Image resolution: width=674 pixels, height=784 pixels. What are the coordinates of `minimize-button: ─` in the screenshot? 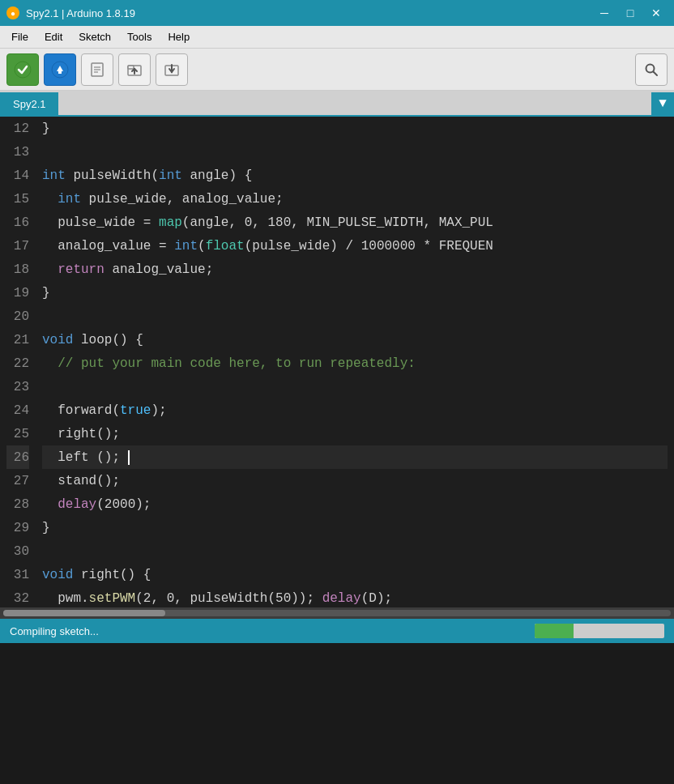 It's located at (604, 13).